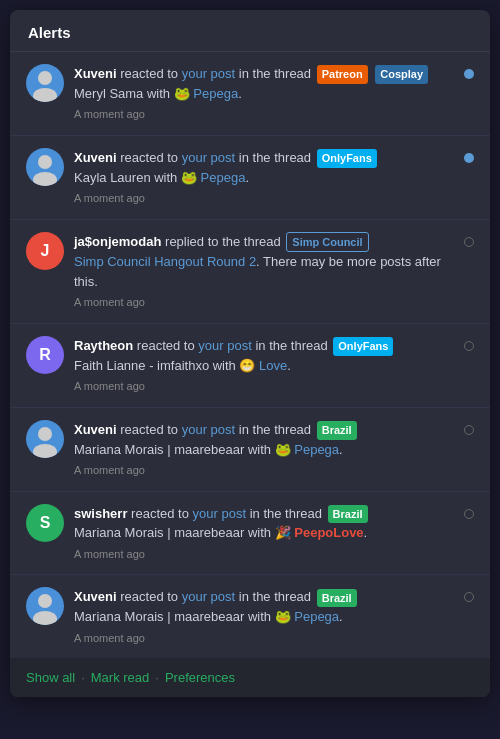  Describe the element at coordinates (342, 74) in the screenshot. I see `badge-patreon: Patreon` at that location.